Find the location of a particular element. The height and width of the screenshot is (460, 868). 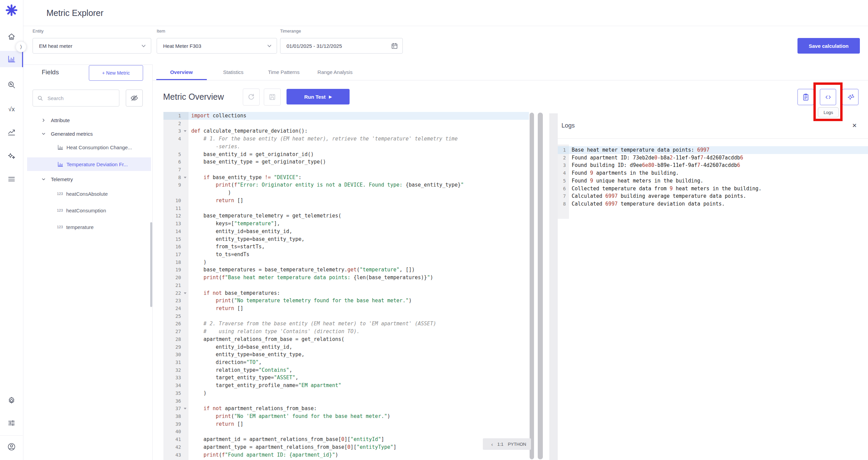

save-calculation-button: Save calculation is located at coordinates (829, 46).